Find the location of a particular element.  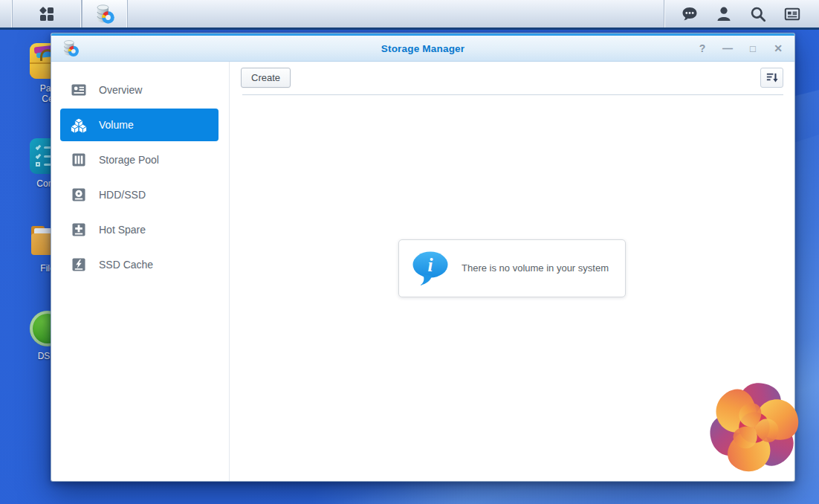

hot-spare-icon is located at coordinates (79, 230).